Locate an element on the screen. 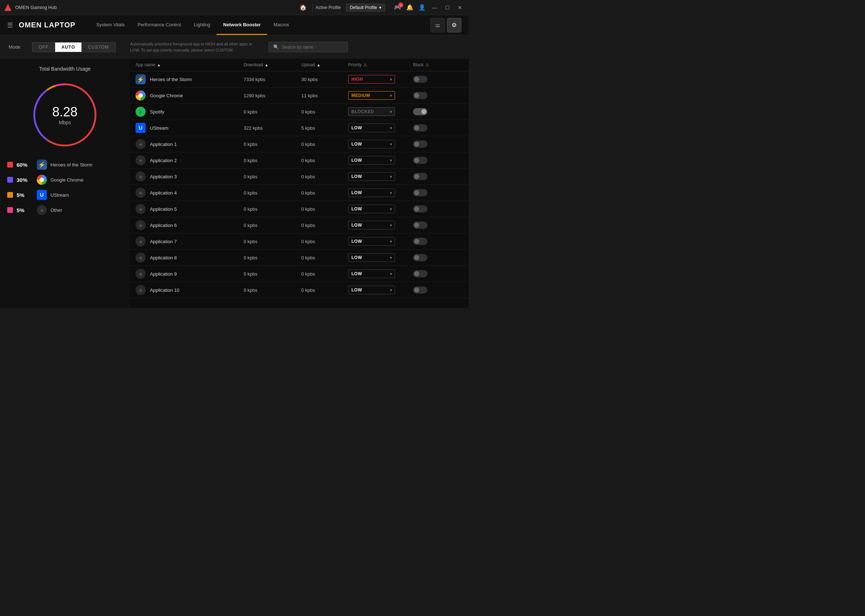 This screenshot has height=616, width=865. search-input is located at coordinates (313, 47).